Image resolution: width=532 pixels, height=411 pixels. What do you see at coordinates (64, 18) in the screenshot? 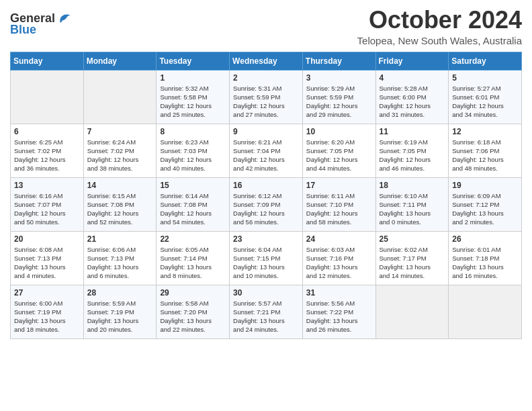
I see `logo-bird-icon` at bounding box center [64, 18].